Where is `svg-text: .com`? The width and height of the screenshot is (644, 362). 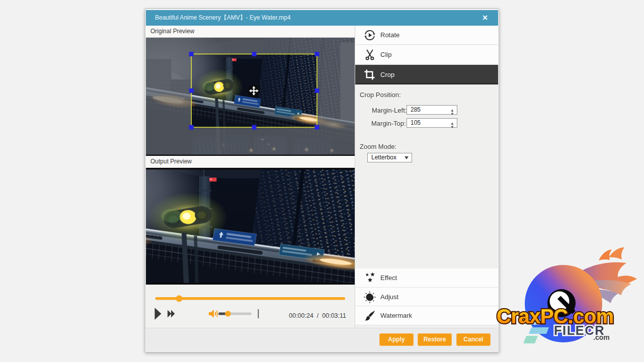
svg-text: .com is located at coordinates (602, 337).